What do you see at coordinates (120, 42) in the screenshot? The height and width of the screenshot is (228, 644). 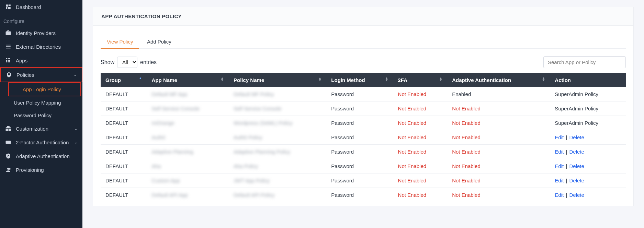 I see `tab-view-policy: View Policy` at bounding box center [120, 42].